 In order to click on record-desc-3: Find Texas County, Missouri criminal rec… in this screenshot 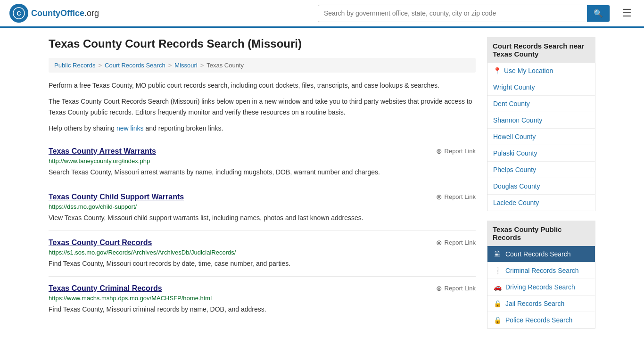, I will do `click(262, 309)`.